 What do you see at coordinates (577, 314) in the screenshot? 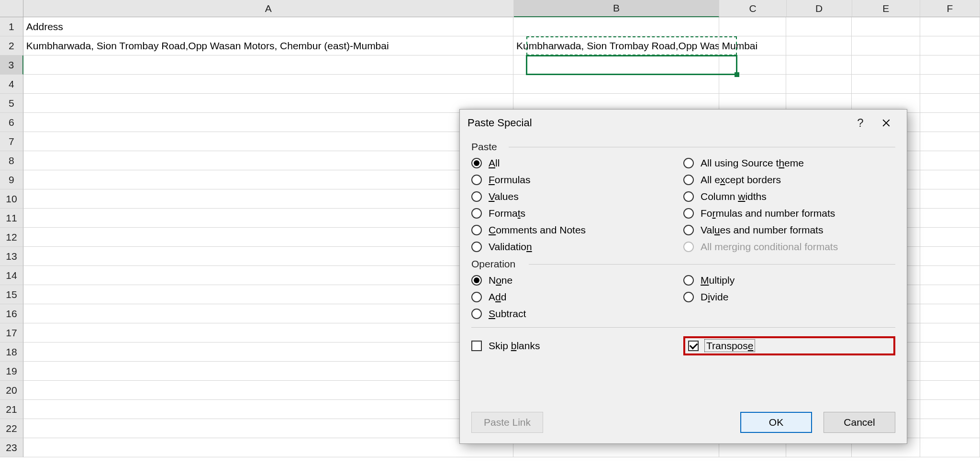
I see `operation-subtract-radio: Subtract` at bounding box center [577, 314].